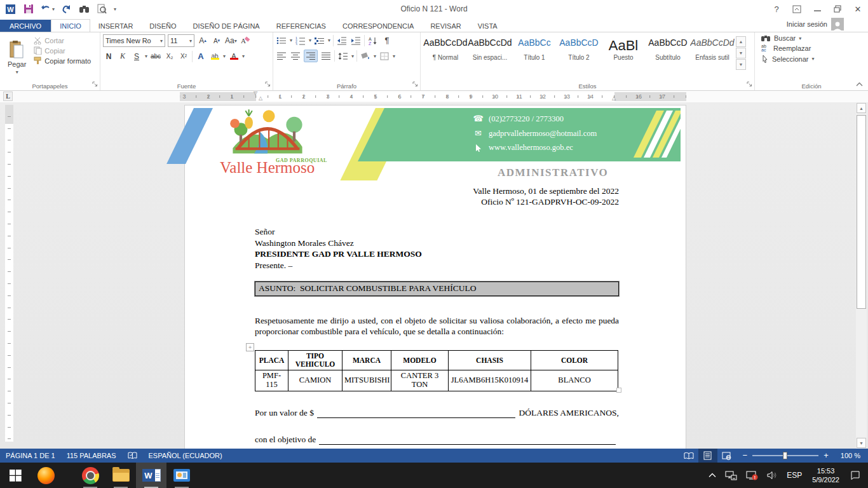 This screenshot has height=488, width=868. What do you see at coordinates (134, 41) in the screenshot?
I see `font-name-combo: Times New Ro▾` at bounding box center [134, 41].